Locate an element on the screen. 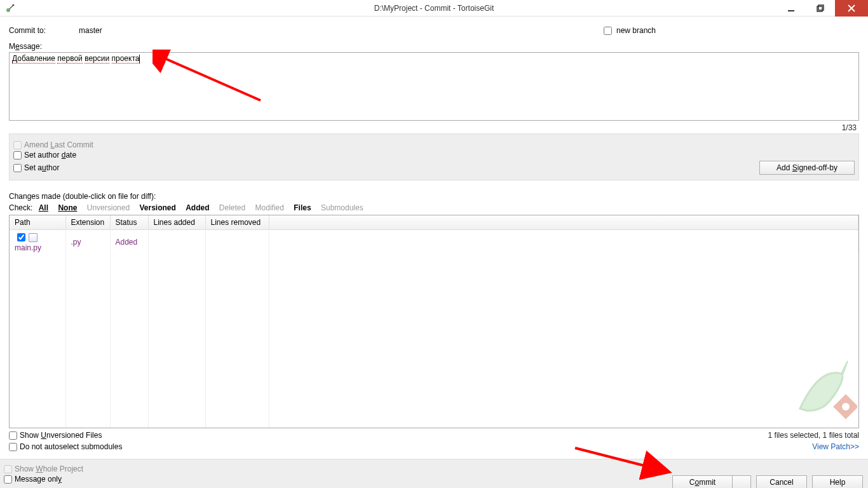  close-button is located at coordinates (851, 8).